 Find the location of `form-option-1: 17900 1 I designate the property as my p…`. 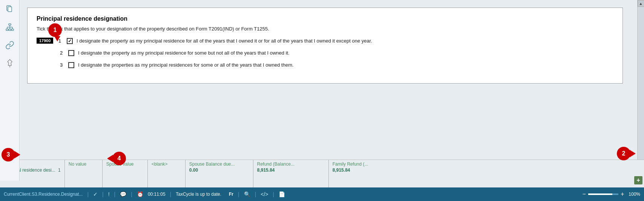

form-option-1: 17900 1 I designate the property as my p… is located at coordinates (325, 41).